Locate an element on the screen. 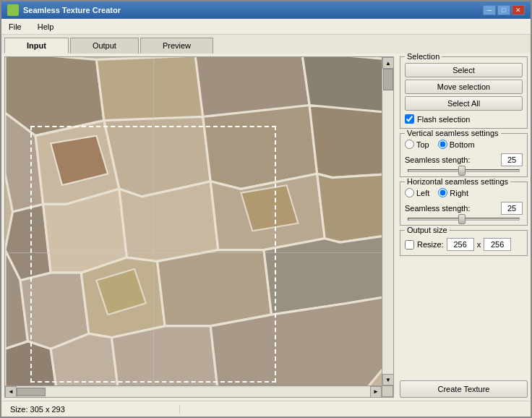 This screenshot has width=532, height=418. cross-label: x is located at coordinates (479, 244).